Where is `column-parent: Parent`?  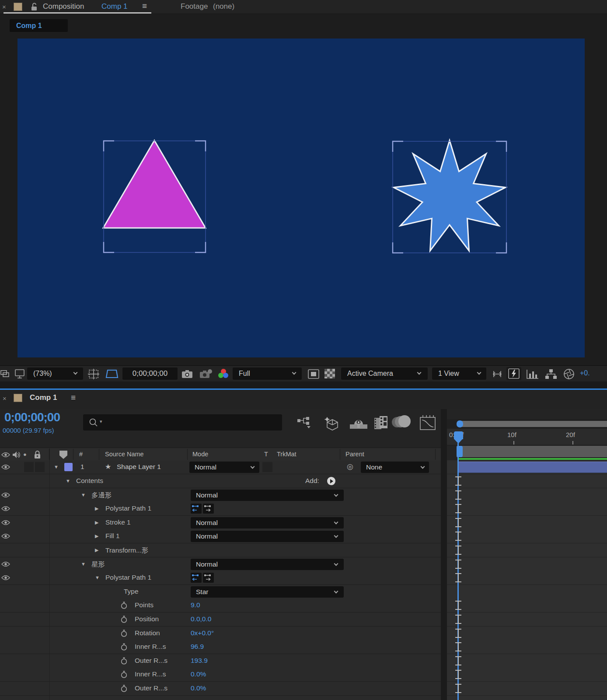
column-parent: Parent is located at coordinates (355, 454).